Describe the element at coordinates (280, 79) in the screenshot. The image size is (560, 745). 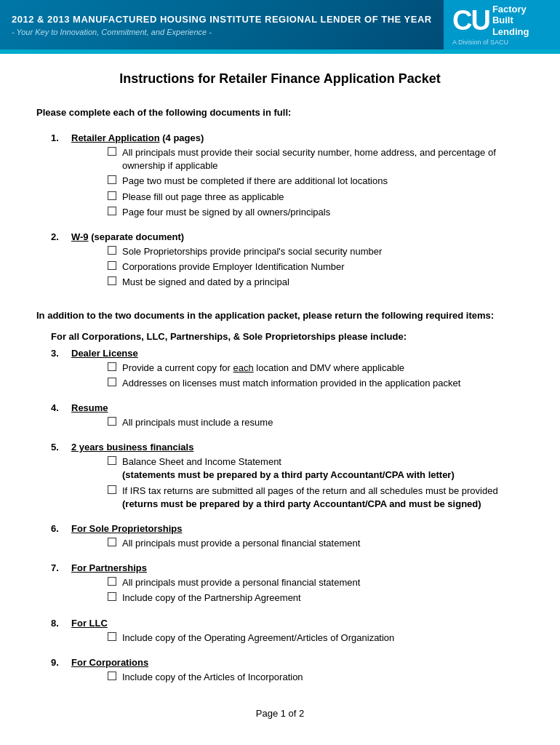
I see `page-title: Instructions for Retailer Finance Applic…` at that location.